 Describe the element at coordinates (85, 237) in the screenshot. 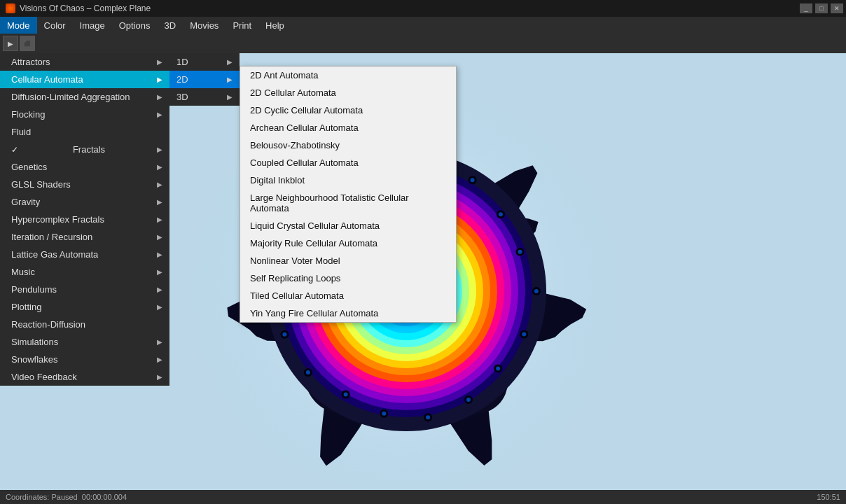

I see `mode-iteration: Iteration / Recursion ▶` at that location.